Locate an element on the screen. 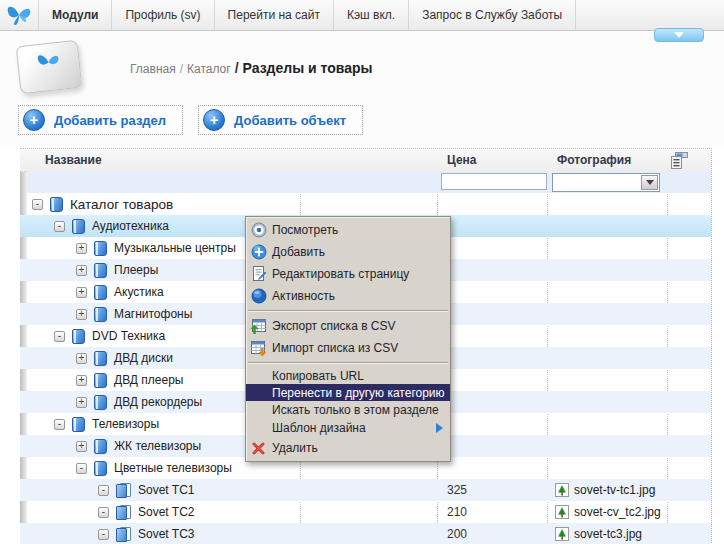  menu-item-label: Посмотреть is located at coordinates (305, 230).